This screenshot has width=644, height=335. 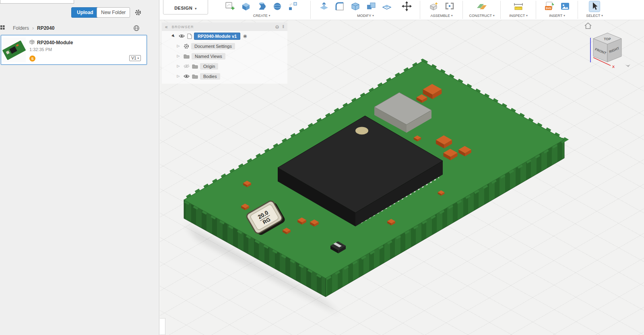 What do you see at coordinates (557, 10) in the screenshot?
I see `toolbar-group-insert: SVG INSERT` at bounding box center [557, 10].